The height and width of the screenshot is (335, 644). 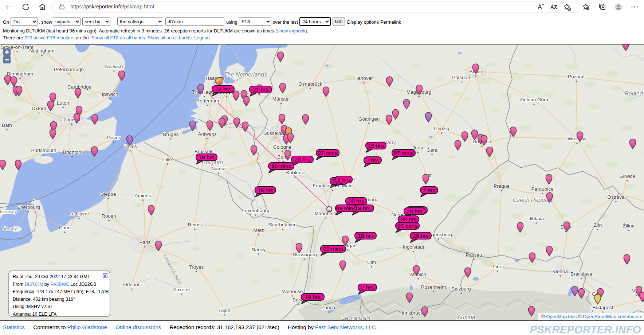 What do you see at coordinates (543, 189) in the screenshot?
I see `svg-text: Pardubice` at bounding box center [543, 189].